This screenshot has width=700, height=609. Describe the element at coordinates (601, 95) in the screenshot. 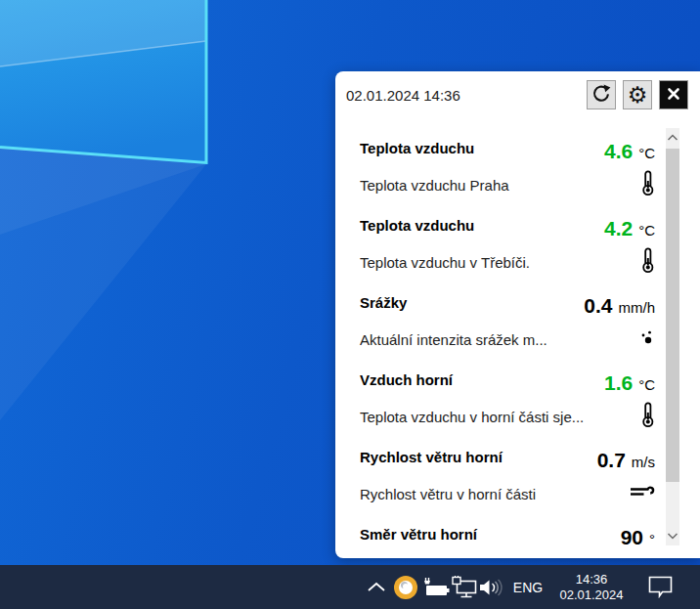

I see `refresh-button` at that location.